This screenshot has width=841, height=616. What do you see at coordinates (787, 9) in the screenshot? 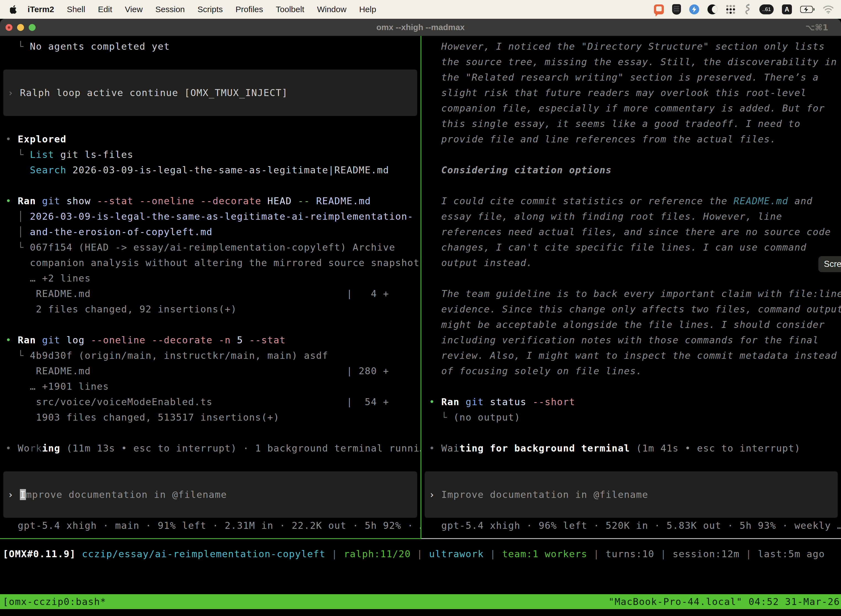
I see `input-source-icon: A` at bounding box center [787, 9].